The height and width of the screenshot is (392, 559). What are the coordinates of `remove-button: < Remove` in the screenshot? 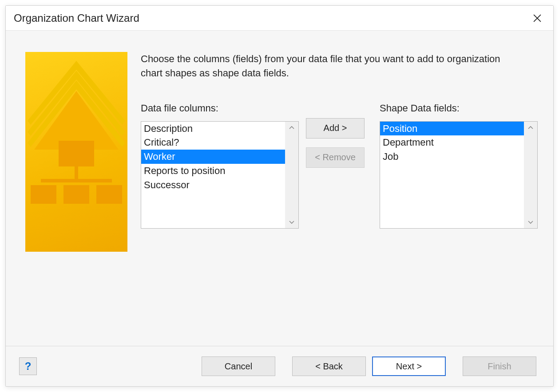 It's located at (335, 158).